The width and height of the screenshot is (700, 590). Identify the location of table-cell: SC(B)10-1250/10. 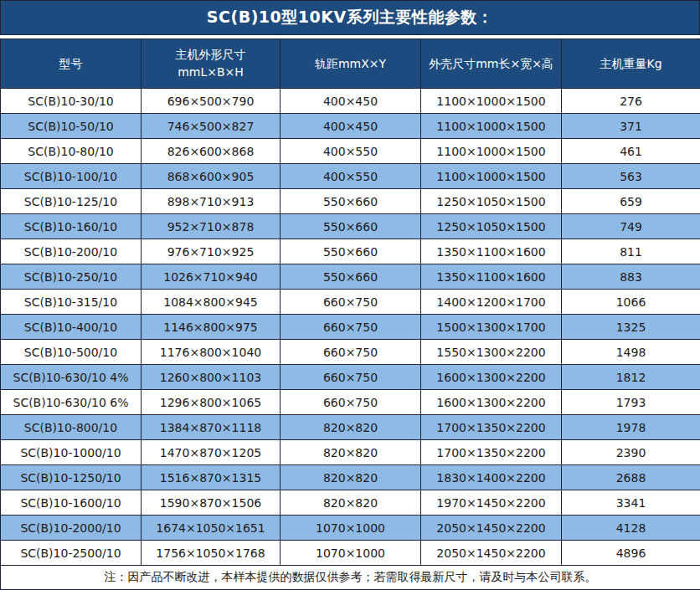
(71, 478).